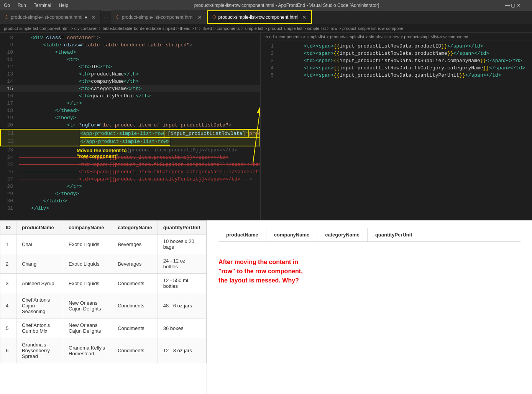  What do you see at coordinates (130, 142) in the screenshot?
I see `code-line: 22 </app-product-simple-list-row>` at bounding box center [130, 142].